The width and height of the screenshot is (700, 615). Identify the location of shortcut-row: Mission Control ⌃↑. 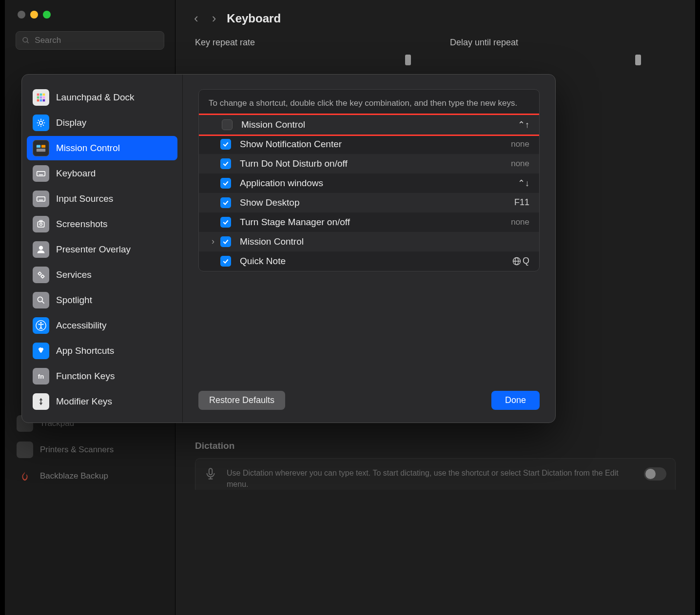
(369, 125).